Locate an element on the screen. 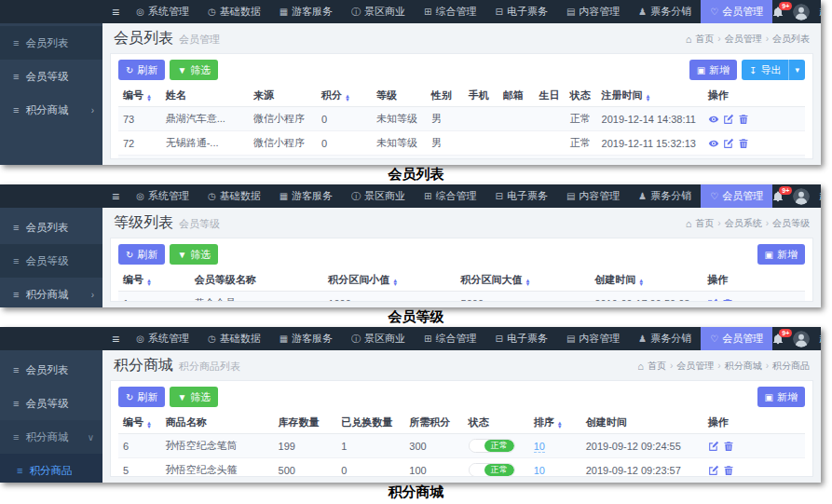 The height and width of the screenshot is (504, 832). breadcrumb-item: 会员系统 is located at coordinates (743, 224).